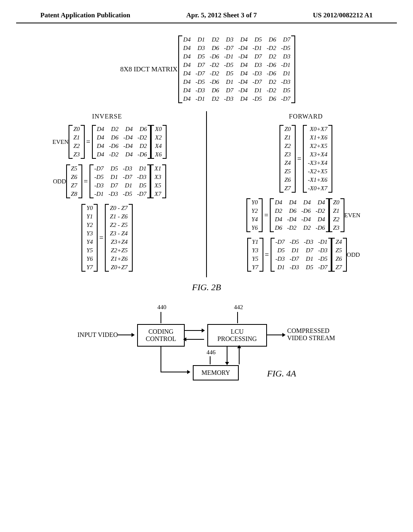  What do you see at coordinates (306, 215) in the screenshot?
I see `forward-even-block: Y0Y2Y4Y6 = D4D4D4D4D2D6-D6-D2D4-D4-D4D4D…` at bounding box center [306, 215].